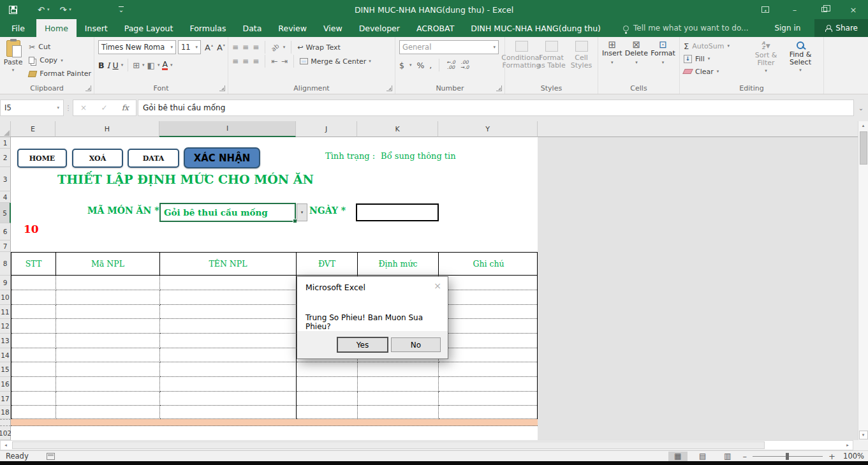 The width and height of the screenshot is (868, 465). What do you see at coordinates (41, 10) in the screenshot?
I see `undo-icon: ↶` at bounding box center [41, 10].